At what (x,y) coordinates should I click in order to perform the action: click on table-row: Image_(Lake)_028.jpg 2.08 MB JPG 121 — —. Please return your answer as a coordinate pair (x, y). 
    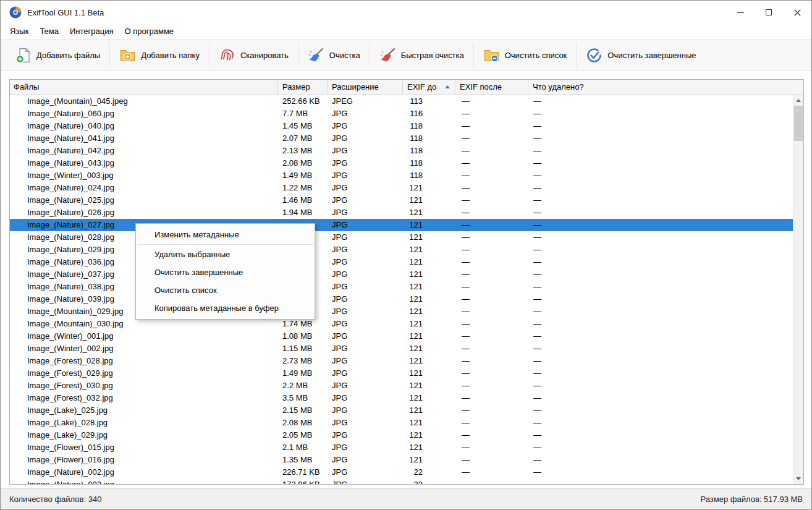
    Looking at the image, I should click on (402, 423).